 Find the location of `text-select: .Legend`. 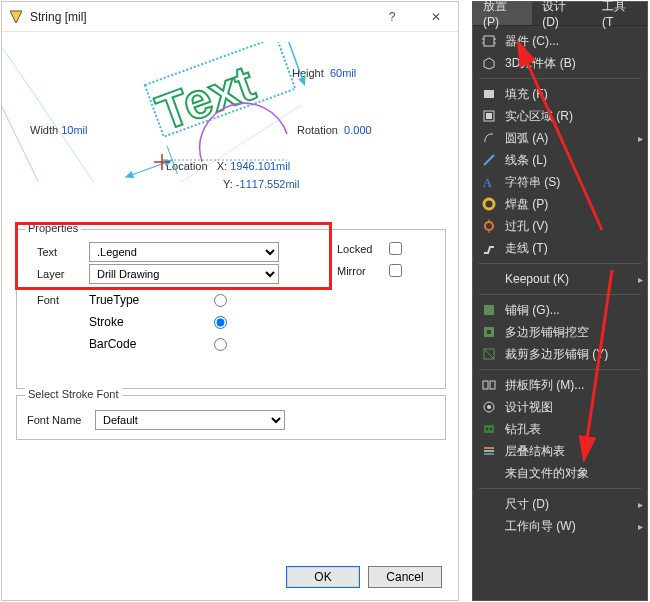

text-select: .Legend is located at coordinates (184, 252).